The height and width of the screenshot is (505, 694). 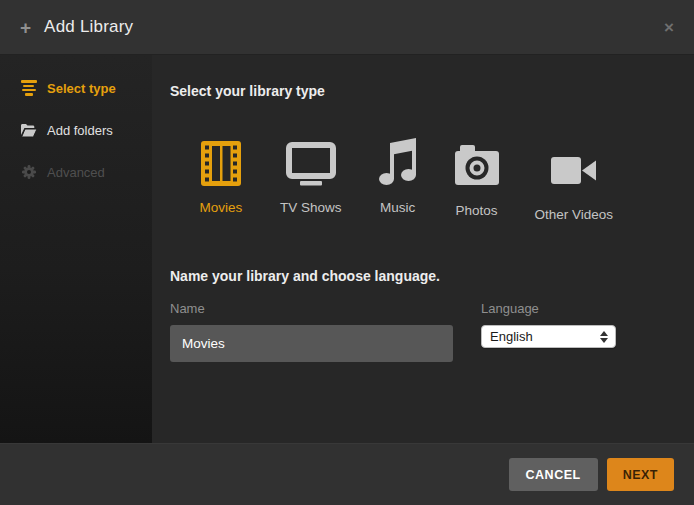 What do you see at coordinates (477, 178) in the screenshot?
I see `library-type-photos: Photos` at bounding box center [477, 178].